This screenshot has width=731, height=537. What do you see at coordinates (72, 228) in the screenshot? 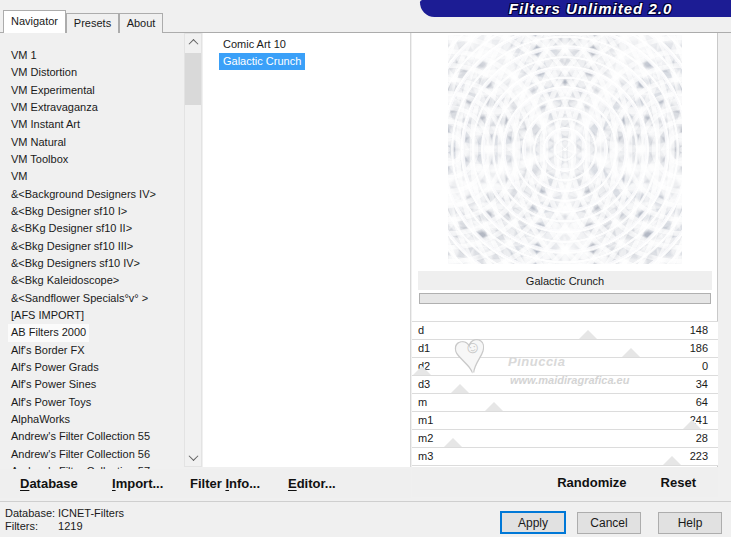
I see `category-item: &<BKg Designer sf10 II>` at bounding box center [72, 228].